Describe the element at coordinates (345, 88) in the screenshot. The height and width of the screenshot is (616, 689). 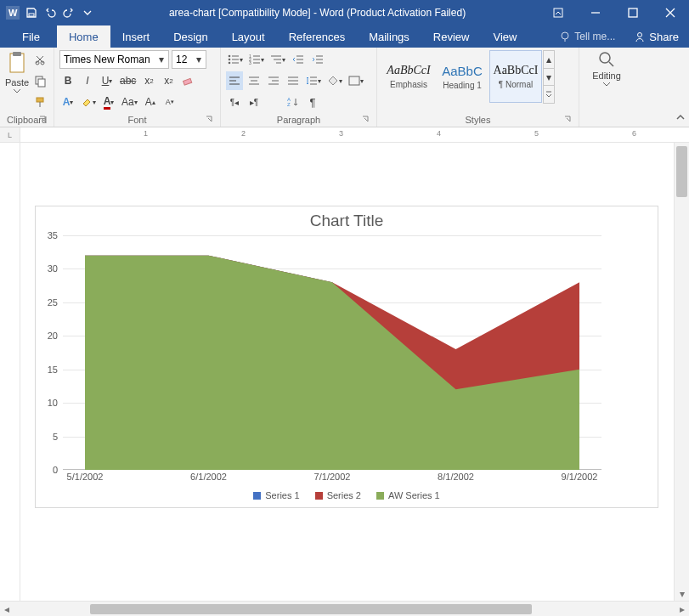
I see `ribbon: Paste Clipboard ▾ ▾ B I U▾ abc x2` at that location.